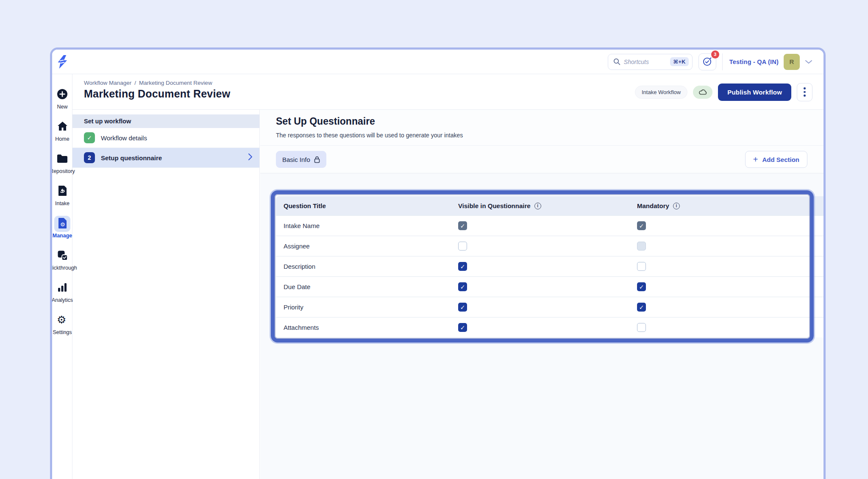  I want to click on question-title-cell: Due Date, so click(367, 287).